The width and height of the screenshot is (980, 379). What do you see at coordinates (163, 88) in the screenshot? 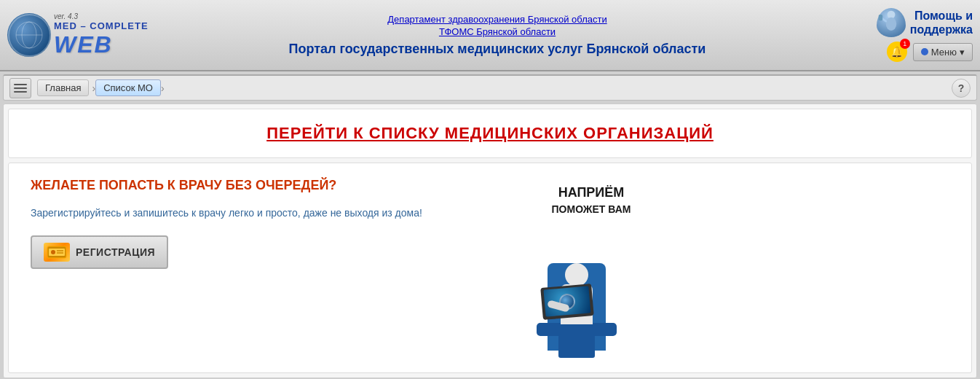
I see `breadcrumb-chevron-icon: ›` at bounding box center [163, 88].